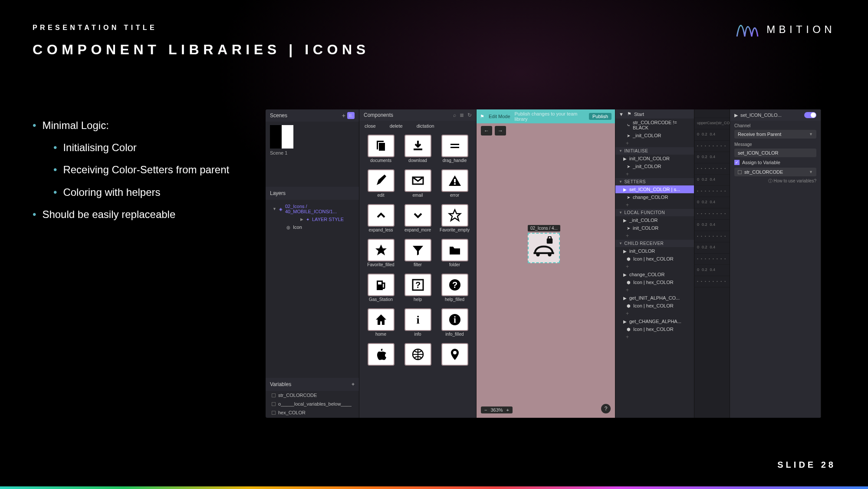 This screenshot has height=489, width=868. I want to click on action-row: ▶get_INIT_ALPHA_CO..., so click(654, 298).